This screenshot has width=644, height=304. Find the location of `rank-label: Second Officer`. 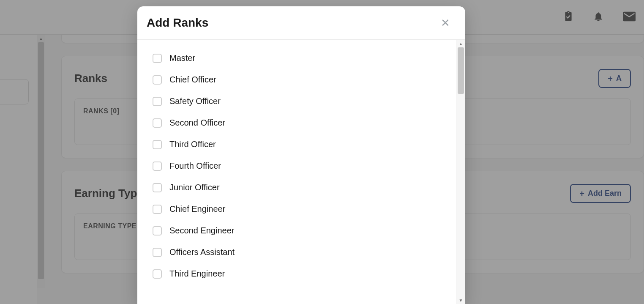

rank-label: Second Officer is located at coordinates (197, 123).